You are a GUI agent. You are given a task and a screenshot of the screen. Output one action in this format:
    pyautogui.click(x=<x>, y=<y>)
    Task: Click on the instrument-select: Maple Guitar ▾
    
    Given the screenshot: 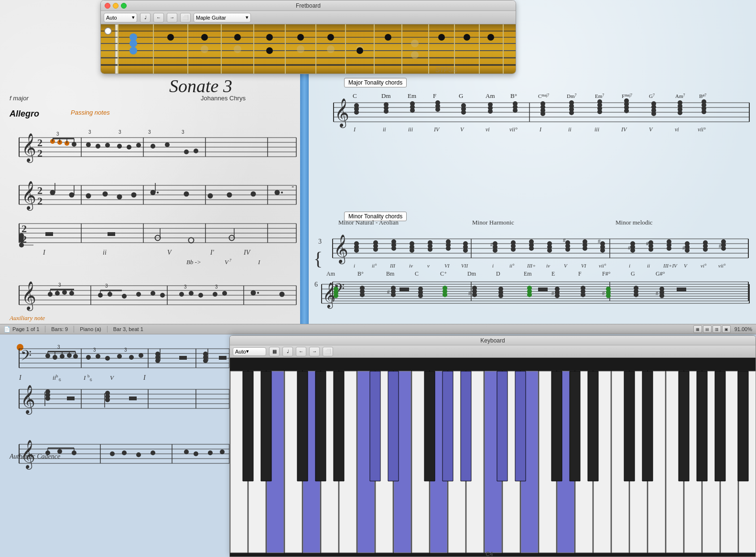 What is the action you would take?
    pyautogui.click(x=222, y=18)
    